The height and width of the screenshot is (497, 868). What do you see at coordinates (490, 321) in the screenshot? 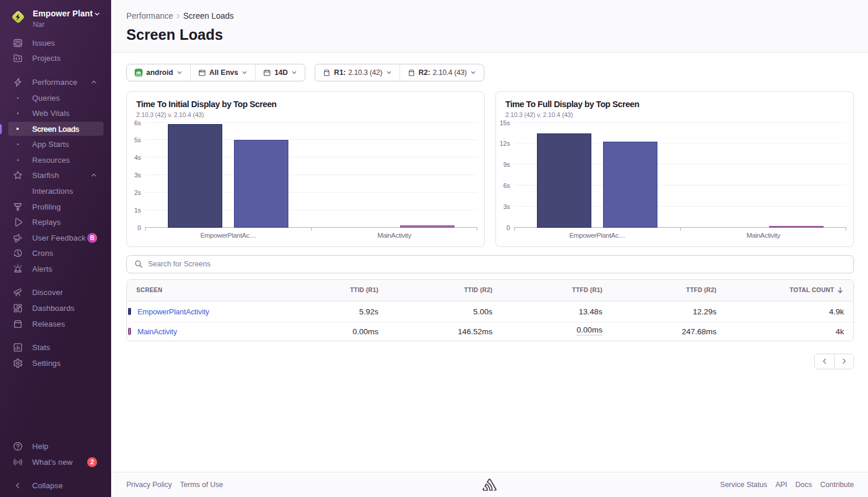
I see `table-body: EmpowerPlantActivity 5.92s 5.00s 13.48s …` at bounding box center [490, 321].